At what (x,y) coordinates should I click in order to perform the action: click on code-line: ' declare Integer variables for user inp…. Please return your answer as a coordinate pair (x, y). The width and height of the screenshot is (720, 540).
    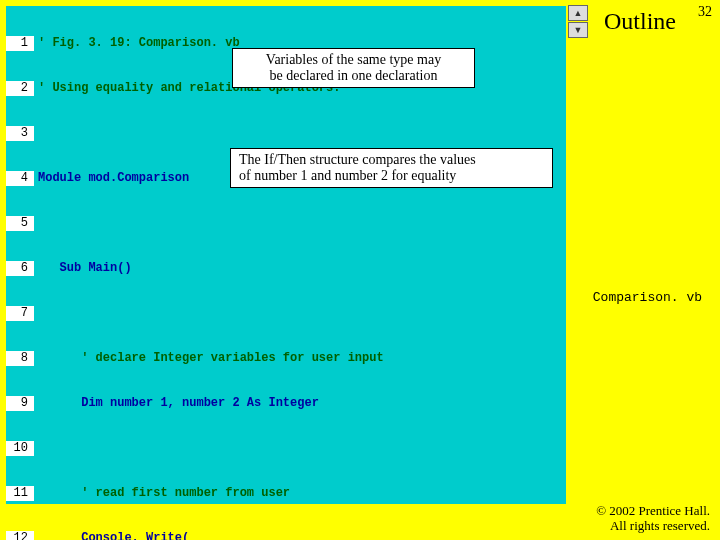
    Looking at the image, I should click on (209, 358).